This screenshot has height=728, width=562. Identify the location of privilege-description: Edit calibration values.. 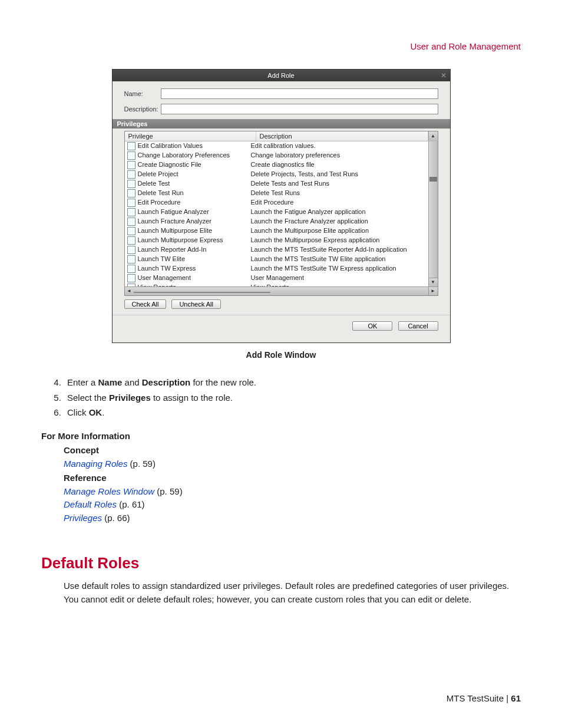
(339, 146).